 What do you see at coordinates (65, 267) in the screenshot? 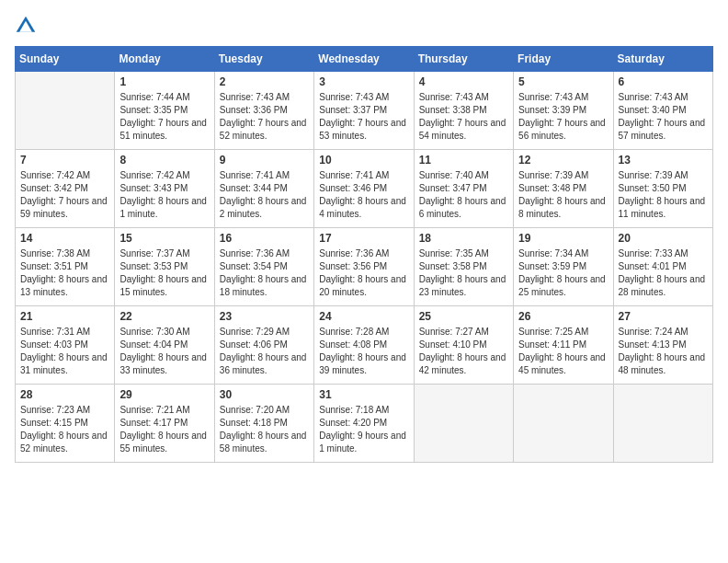
I see `calendar-cell: 14Sunrise: 7:38 AM Sunset: 3:51 PM Dayli…` at bounding box center [65, 267].